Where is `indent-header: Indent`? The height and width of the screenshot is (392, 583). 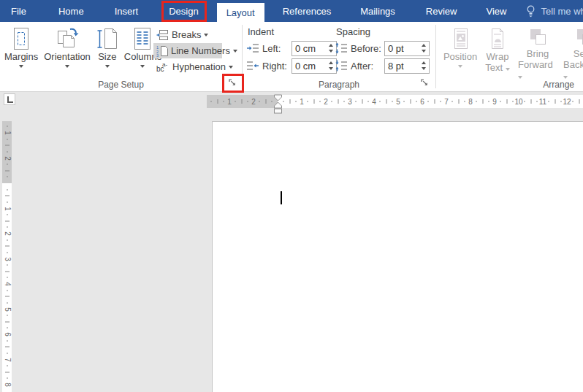
indent-header: Indent is located at coordinates (292, 32).